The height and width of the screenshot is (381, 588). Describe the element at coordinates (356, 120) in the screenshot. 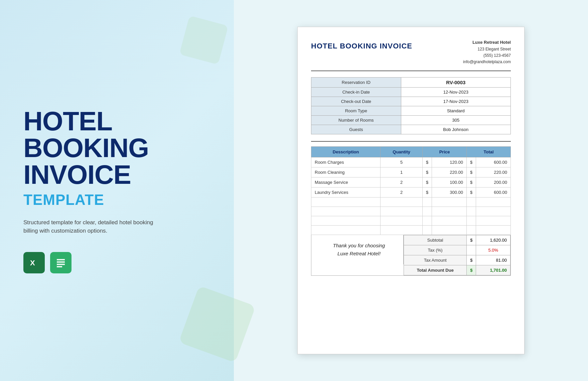

I see `num-rooms-label: Number of Rooms` at that location.